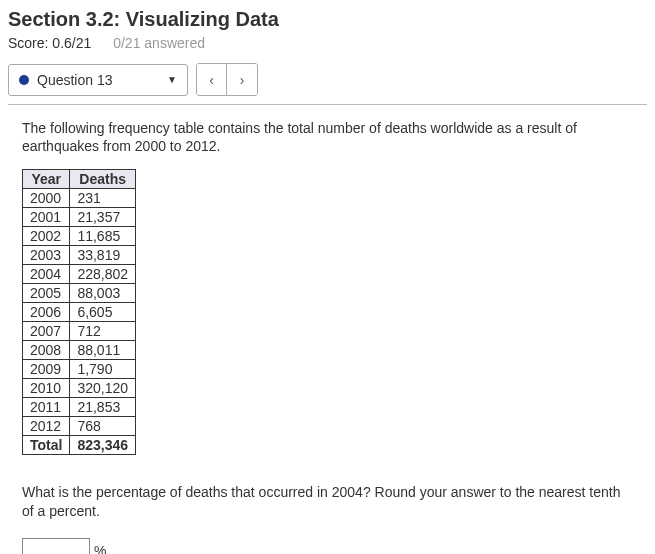 The image size is (655, 554). Describe the element at coordinates (80, 350) in the screenshot. I see `table-row: 200888,011` at that location.